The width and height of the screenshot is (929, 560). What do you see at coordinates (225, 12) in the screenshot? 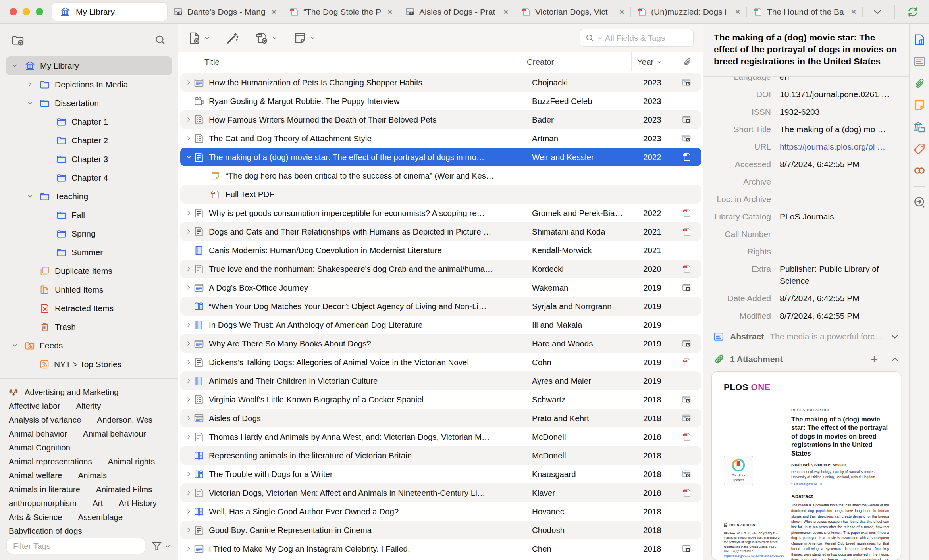
I see `tab-1: Dante's Dogs - Mang×` at bounding box center [225, 12].